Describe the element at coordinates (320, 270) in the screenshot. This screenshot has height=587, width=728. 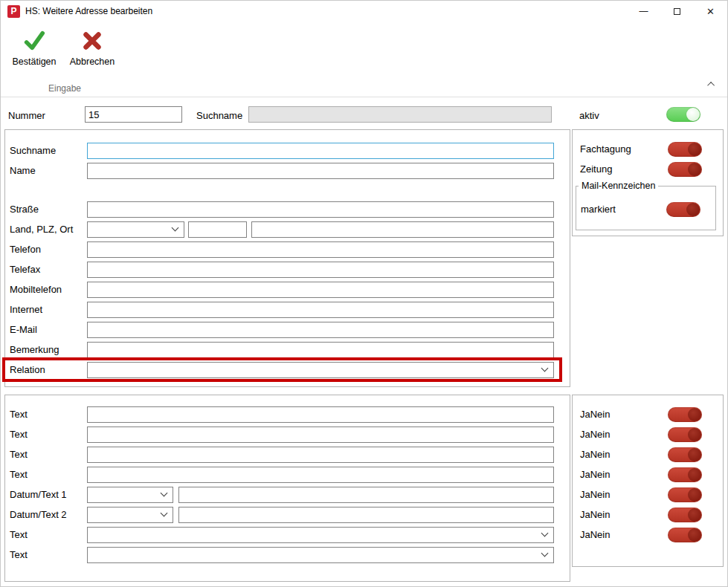
I see `telefax-input` at that location.